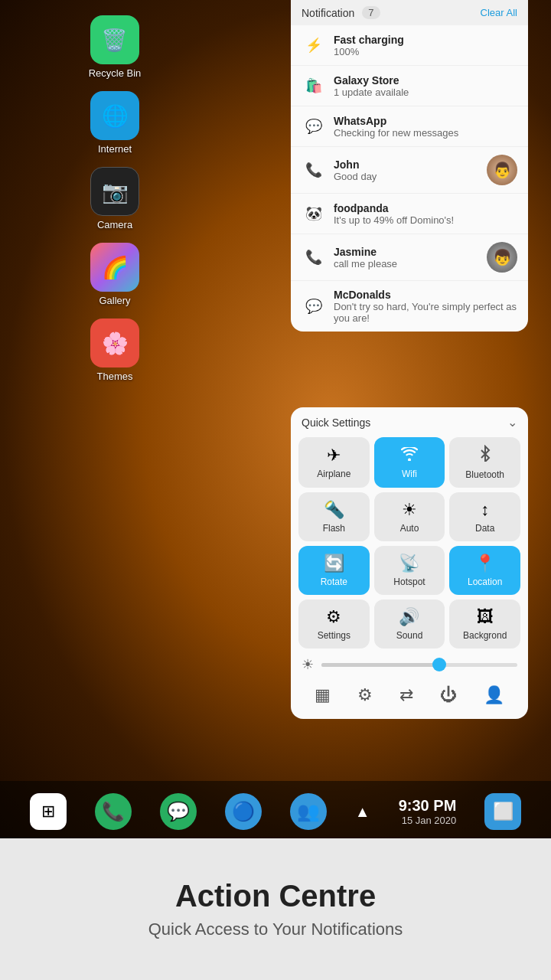 The width and height of the screenshot is (551, 980). I want to click on brightness-thumb, so click(439, 665).